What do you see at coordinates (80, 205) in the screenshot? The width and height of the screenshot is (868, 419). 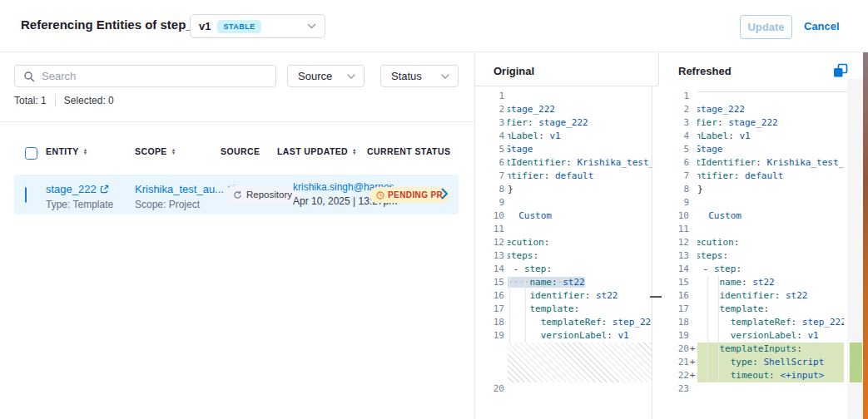 I see `entity-type: Type: Template` at bounding box center [80, 205].